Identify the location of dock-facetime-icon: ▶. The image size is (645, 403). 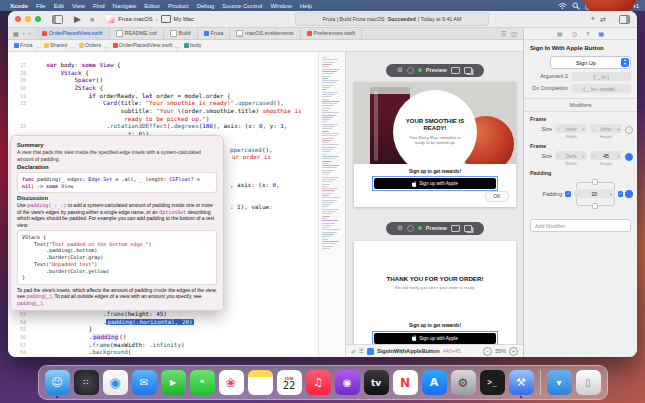
(174, 382).